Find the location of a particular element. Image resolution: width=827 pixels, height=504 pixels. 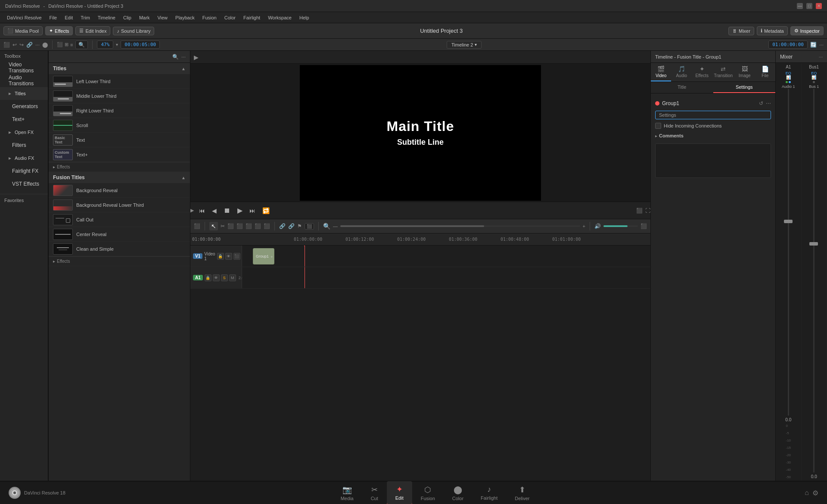

menu-edit: Edit is located at coordinates (69, 18).